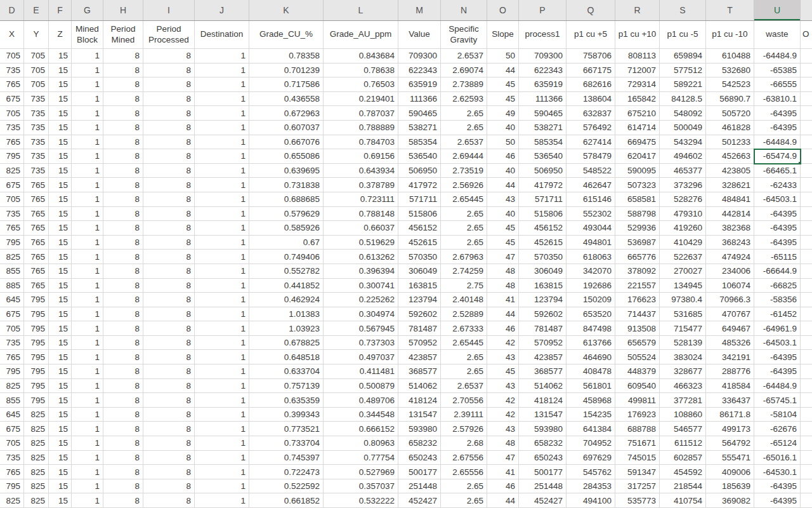  Describe the element at coordinates (730, 128) in the screenshot. I see `table-cell: 461828` at that location.